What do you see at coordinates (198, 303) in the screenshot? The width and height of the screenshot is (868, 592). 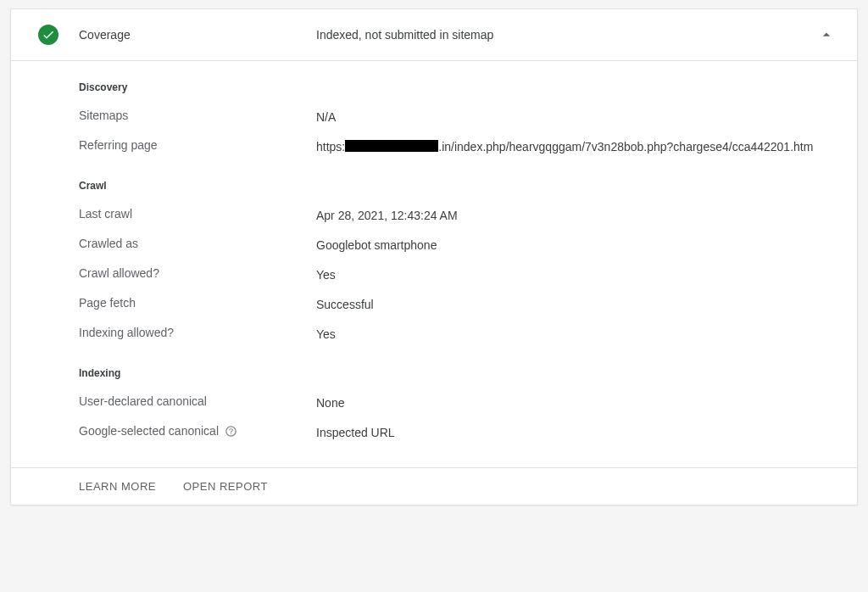 I see `label-page-fetch: Page fetch` at bounding box center [198, 303].